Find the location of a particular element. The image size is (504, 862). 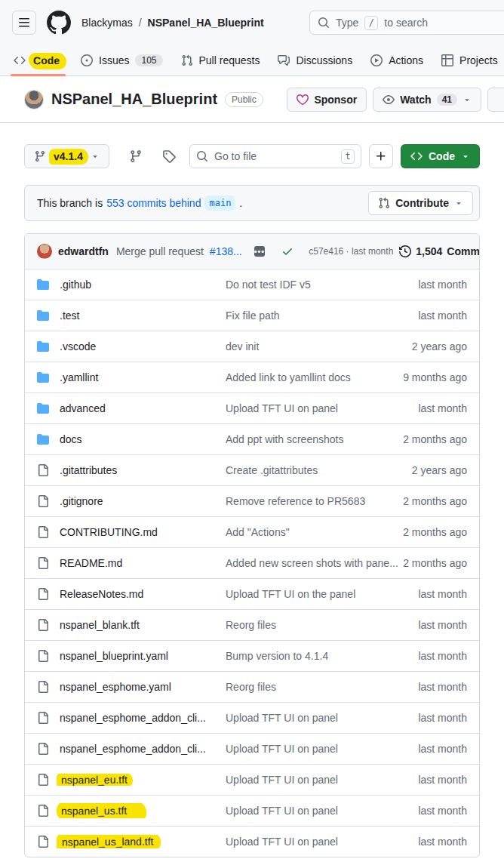

go-to-file-input: Go to file t is located at coordinates (275, 156).